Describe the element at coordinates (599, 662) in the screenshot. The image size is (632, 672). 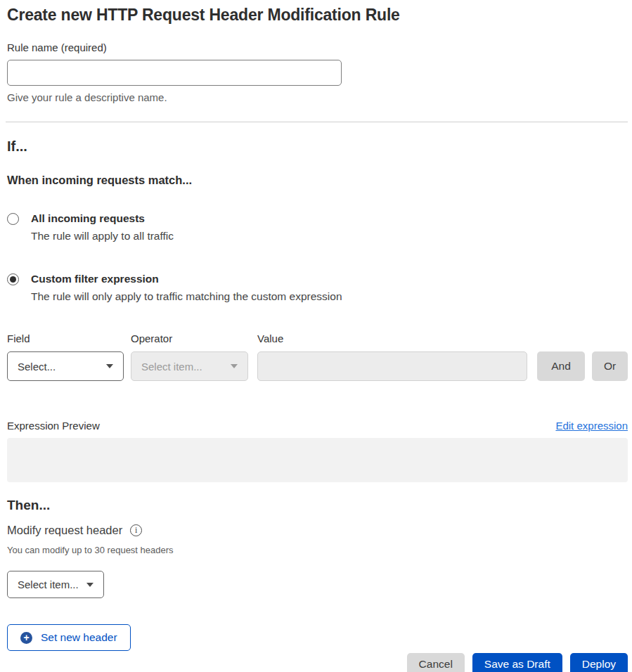
I see `deploy-button: Deploy` at that location.